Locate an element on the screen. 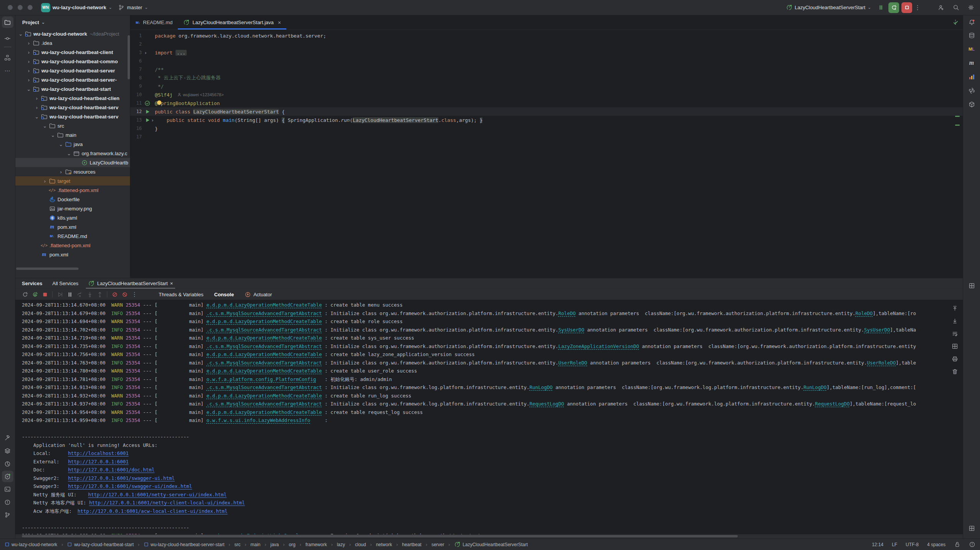 The width and height of the screenshot is (980, 550). tree-item-wu-lazy-cloud-heartbeat-client: ›wu-lazy-cloud-heartbeat-client is located at coordinates (73, 52).